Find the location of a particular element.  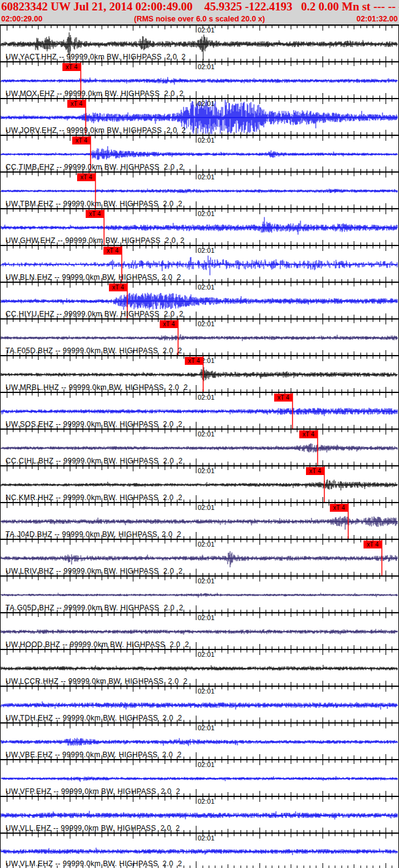

scaling-note: (RMS noise over 6.0 s scaled 20.0 x) is located at coordinates (200, 19).